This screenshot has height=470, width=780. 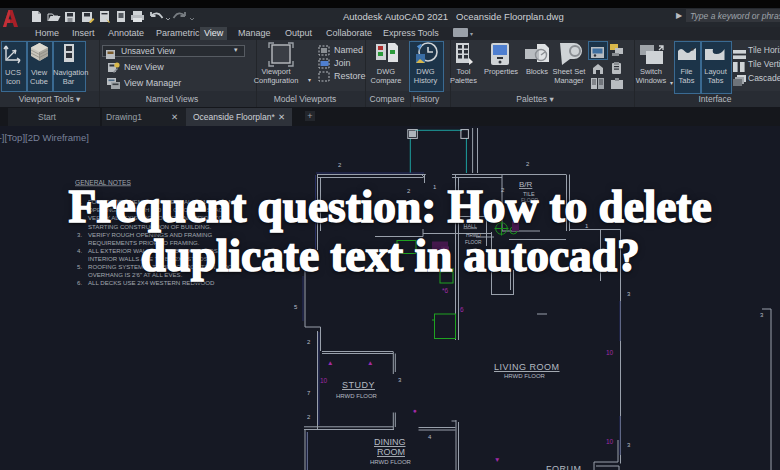 I want to click on svg-text: 6., so click(x=80, y=282).